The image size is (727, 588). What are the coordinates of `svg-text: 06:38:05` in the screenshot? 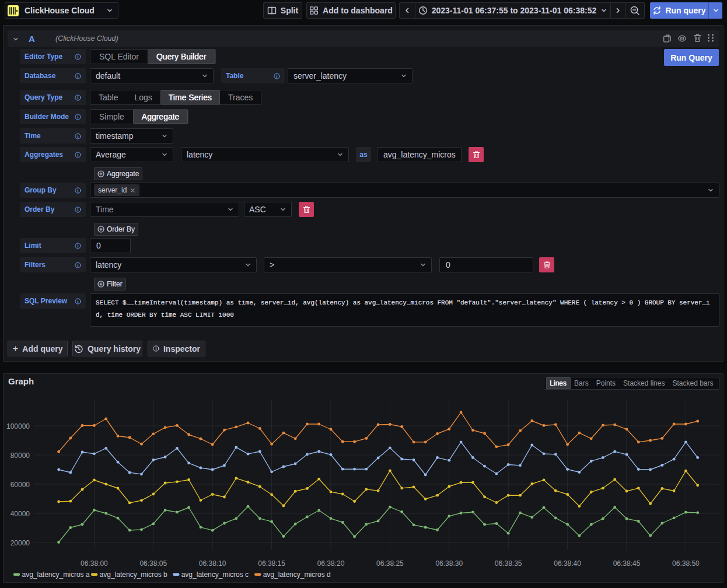 It's located at (153, 564).